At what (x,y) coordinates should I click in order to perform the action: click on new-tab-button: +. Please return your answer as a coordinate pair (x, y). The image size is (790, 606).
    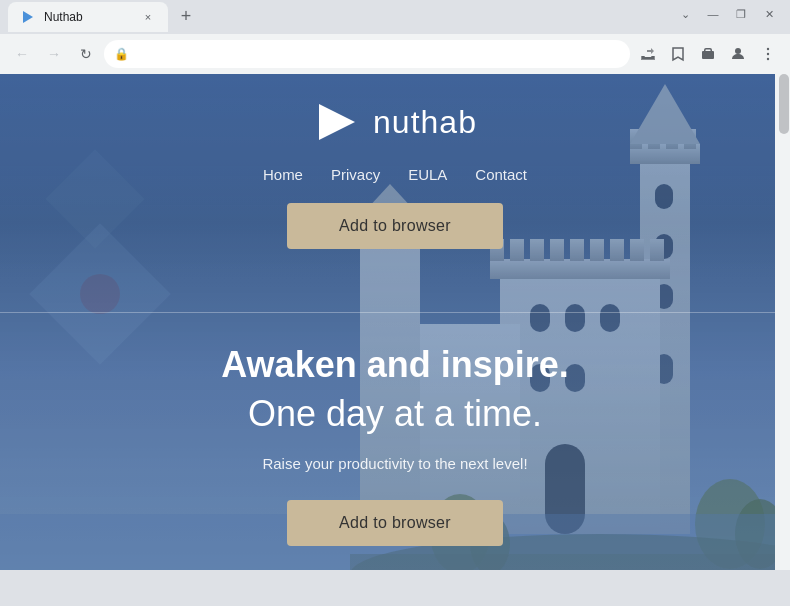
    Looking at the image, I should click on (186, 16).